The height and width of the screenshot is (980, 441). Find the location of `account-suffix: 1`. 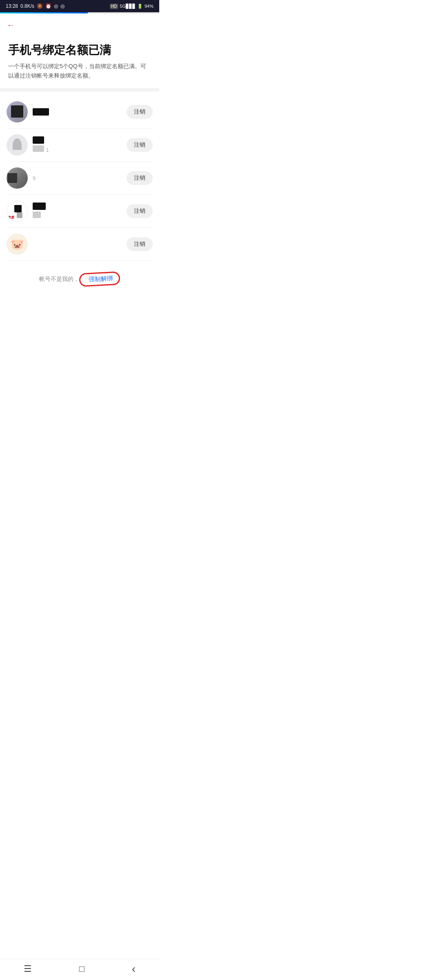

account-suffix: 1 is located at coordinates (47, 150).